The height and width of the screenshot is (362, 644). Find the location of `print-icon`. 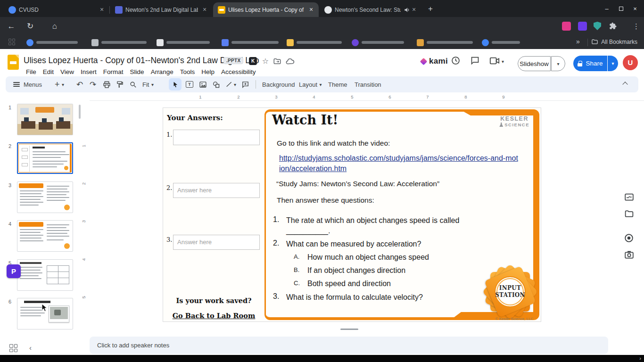

print-icon is located at coordinates (107, 84).